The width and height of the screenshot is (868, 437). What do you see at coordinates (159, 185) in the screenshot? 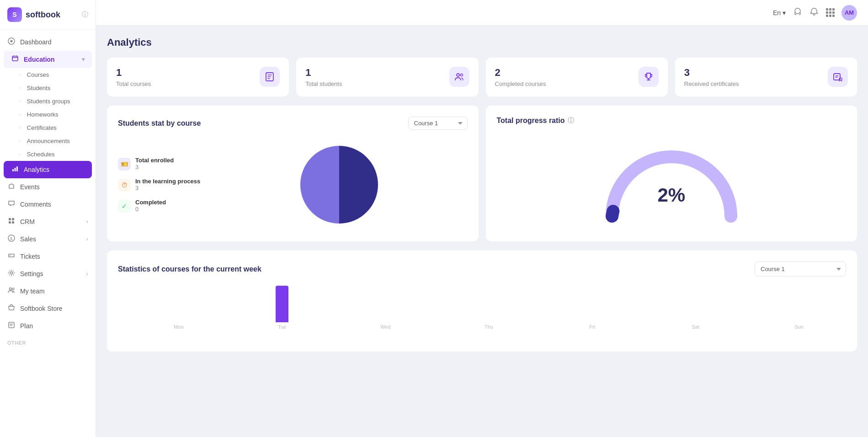
I see `legend-item-1: ⏱ In the learning process 3` at bounding box center [159, 185].